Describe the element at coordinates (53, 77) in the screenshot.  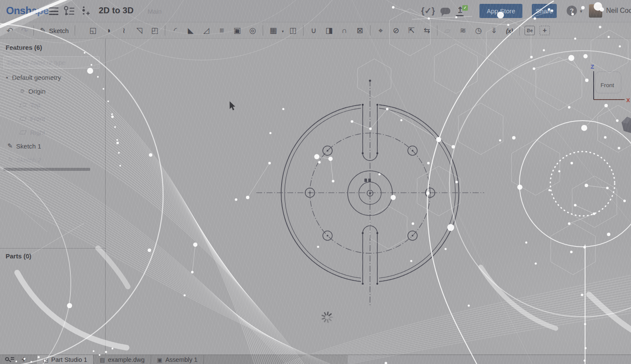
I see `feature-item-default-geometry: ▾Default geometry` at that location.